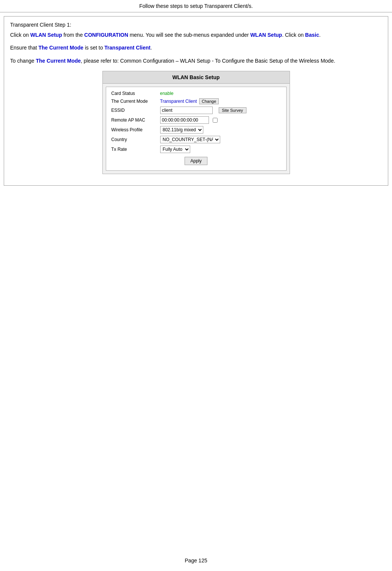  Describe the element at coordinates (136, 130) in the screenshot. I see `label-wireless-profile: Wireless Profile` at that location.